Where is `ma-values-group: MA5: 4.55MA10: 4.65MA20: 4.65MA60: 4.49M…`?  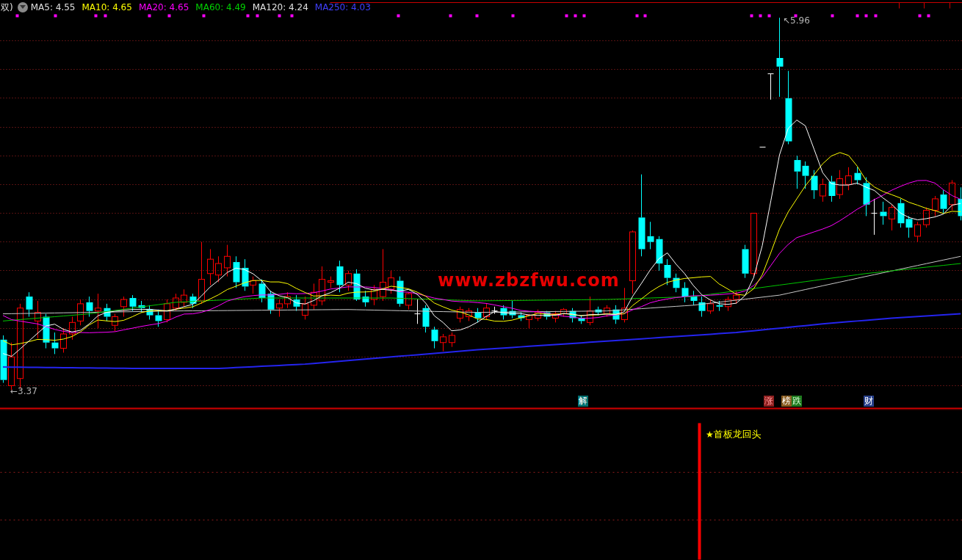
ma-values-group: MA5: 4.55MA10: 4.65MA20: 4.65MA60: 4.49M… is located at coordinates (204, 7).